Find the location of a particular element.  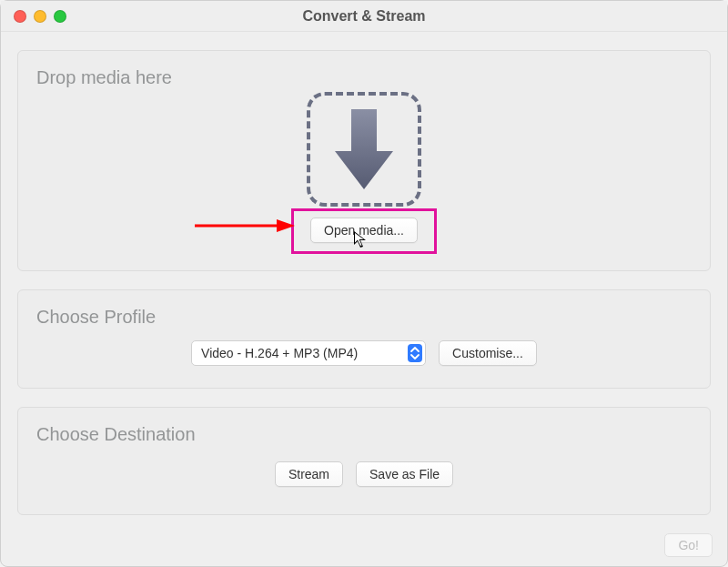

go-button: Go! is located at coordinates (688, 545).